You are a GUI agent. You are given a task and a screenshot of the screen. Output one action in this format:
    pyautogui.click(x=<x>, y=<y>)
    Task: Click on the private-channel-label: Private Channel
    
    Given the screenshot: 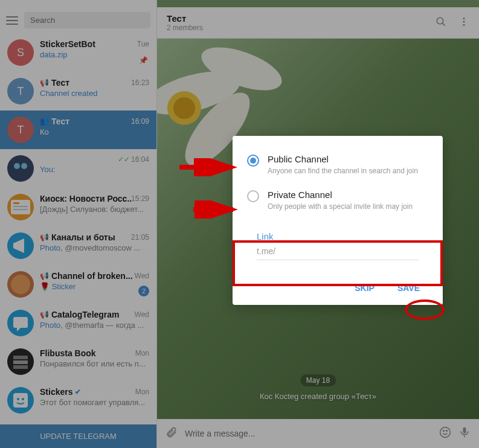 What is the action you would take?
    pyautogui.click(x=340, y=194)
    